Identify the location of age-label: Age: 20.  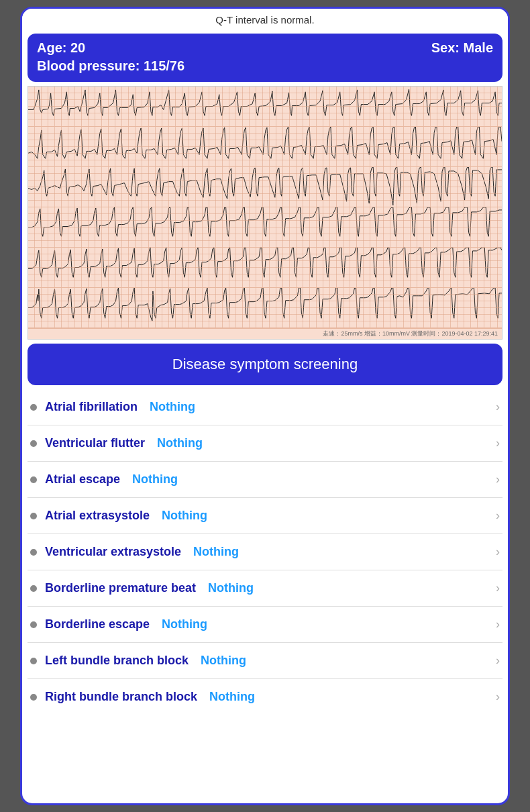
(61, 48).